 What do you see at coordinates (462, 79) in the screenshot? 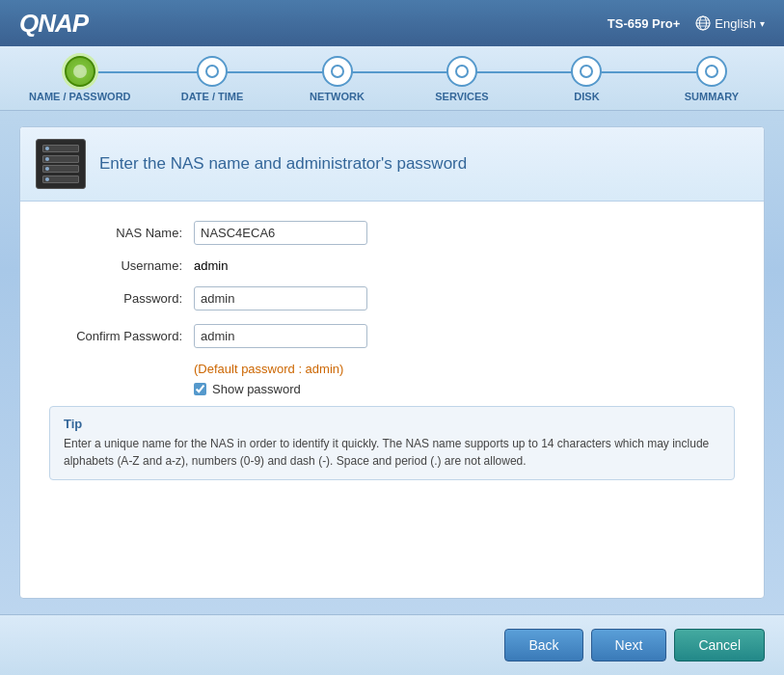
I see `step-services: SERVICES` at bounding box center [462, 79].